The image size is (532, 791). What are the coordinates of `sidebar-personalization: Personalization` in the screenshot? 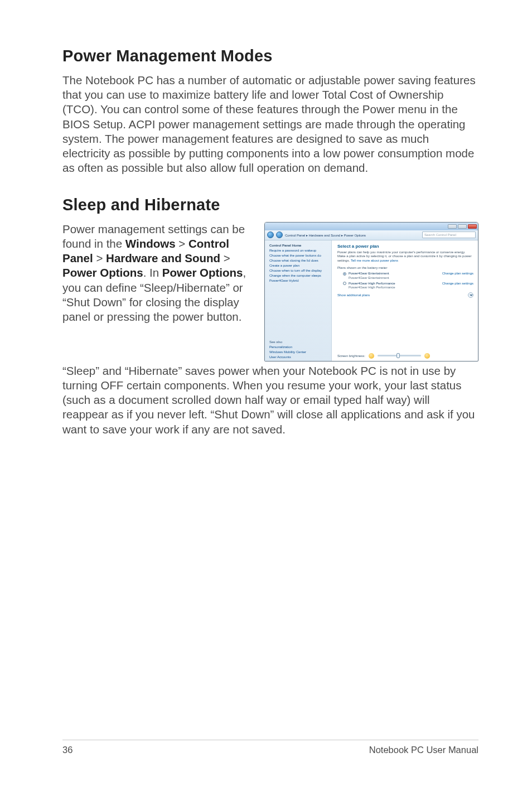 It's located at (299, 347).